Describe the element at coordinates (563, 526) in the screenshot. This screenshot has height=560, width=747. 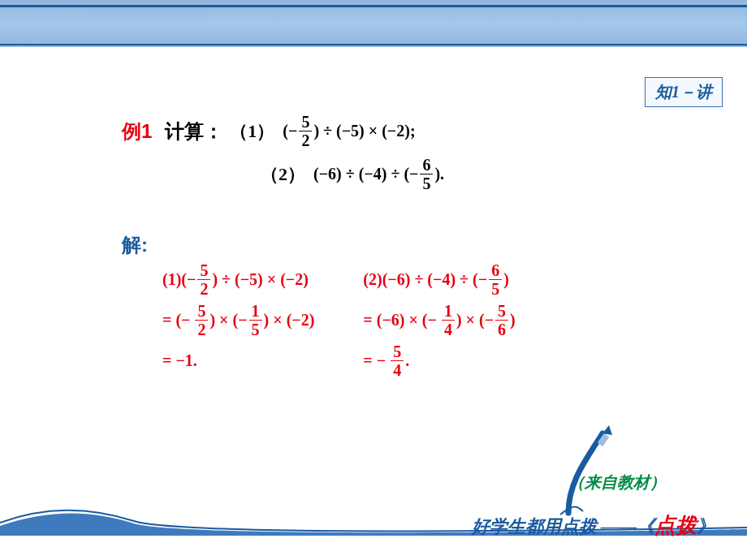
I see `tagline-blue: 好学生都用点拨 ——《` at that location.